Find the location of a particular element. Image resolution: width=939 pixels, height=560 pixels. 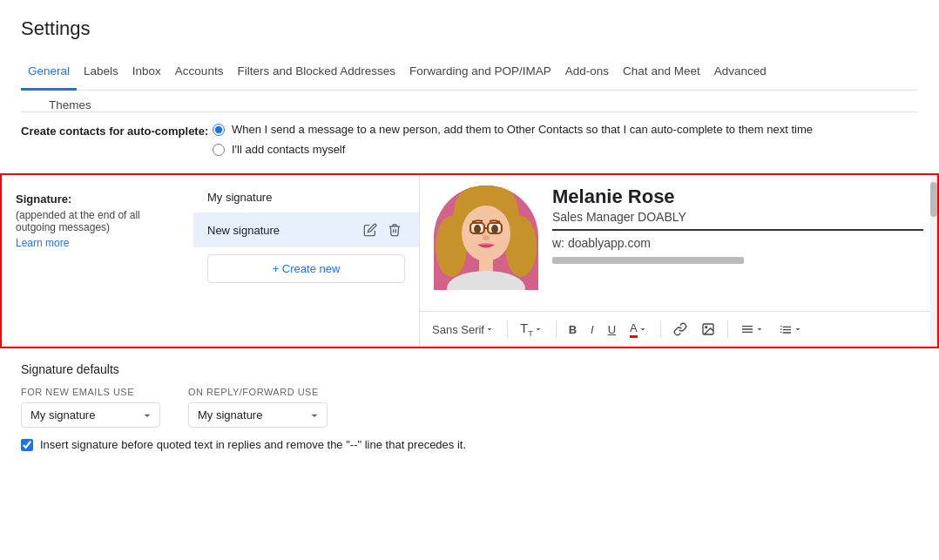

tab-addons: Add-ons is located at coordinates (587, 72).